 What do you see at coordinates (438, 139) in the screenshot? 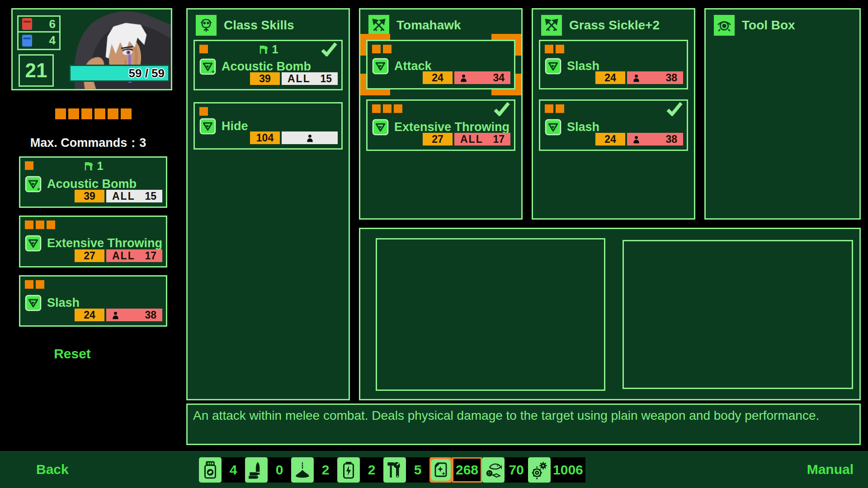
I see `cost-badge: 27` at bounding box center [438, 139].